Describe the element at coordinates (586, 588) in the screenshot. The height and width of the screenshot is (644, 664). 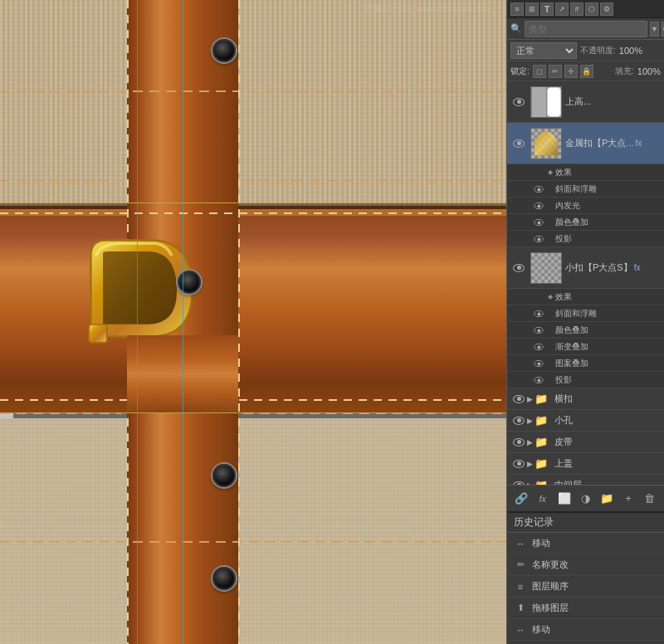
I see `history-list: ↔ 移动 ✏ 名称更改 ≡ 图层顺序 ⬆ 拖移图层 ↔ 移动` at that location.